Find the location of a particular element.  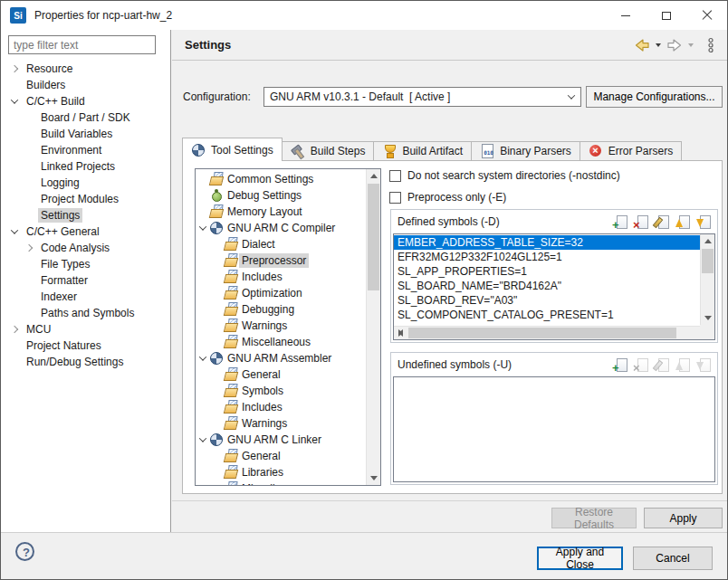

properties-tree-item: Build Variables is located at coordinates (85, 134).